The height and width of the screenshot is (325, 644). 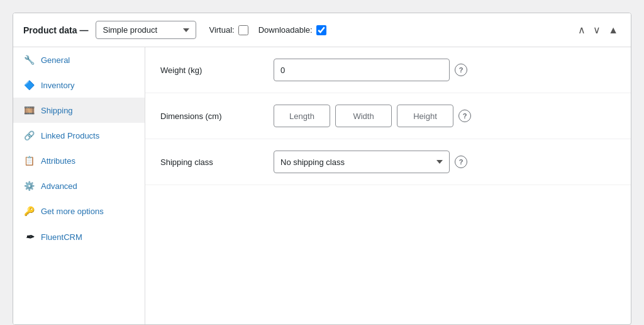 What do you see at coordinates (58, 161) in the screenshot?
I see `sidebar-label-attributes: Attributes` at bounding box center [58, 161].